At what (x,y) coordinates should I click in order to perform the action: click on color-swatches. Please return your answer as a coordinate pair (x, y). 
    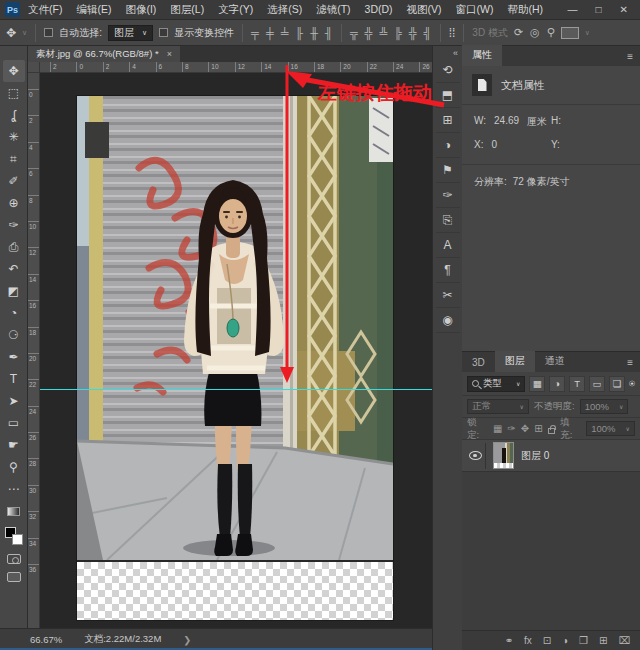
    Looking at the image, I should click on (14, 536).